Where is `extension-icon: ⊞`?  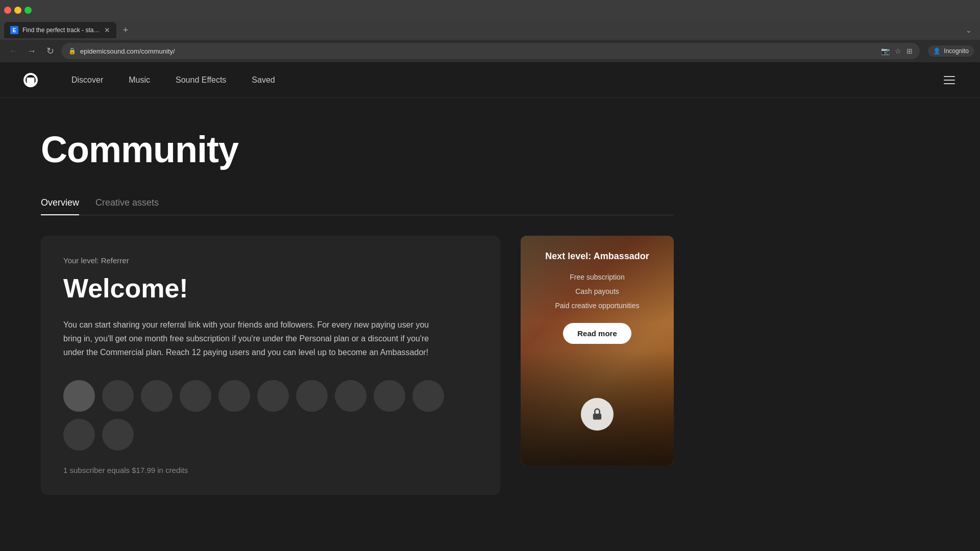
extension-icon: ⊞ is located at coordinates (910, 51).